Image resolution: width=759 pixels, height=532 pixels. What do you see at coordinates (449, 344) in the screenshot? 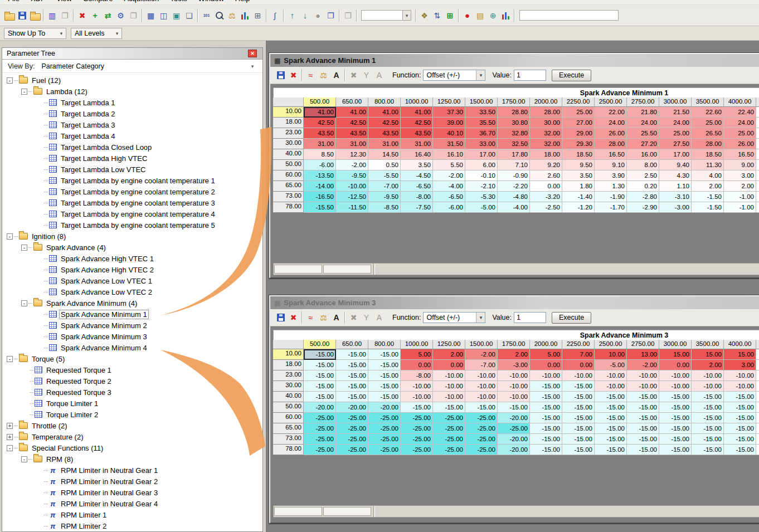
I see `col-header: 1250.00` at bounding box center [449, 344].